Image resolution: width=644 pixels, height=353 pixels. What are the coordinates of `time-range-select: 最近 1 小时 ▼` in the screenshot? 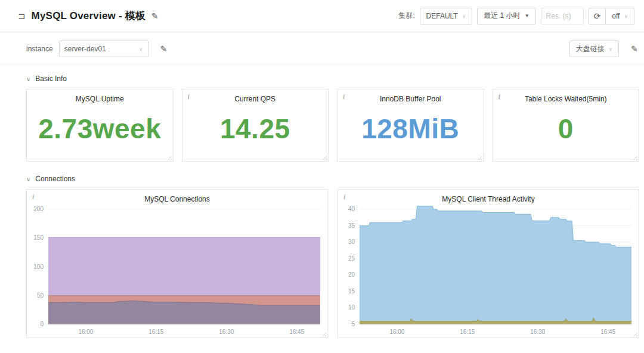 It's located at (506, 16).